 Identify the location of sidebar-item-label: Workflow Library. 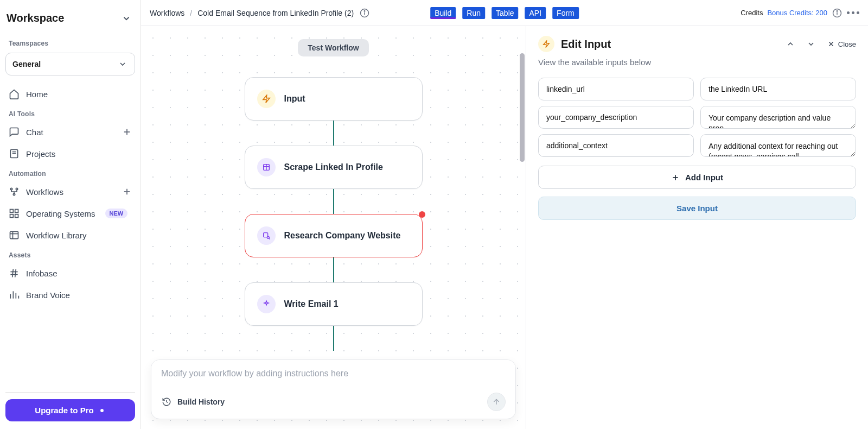
(56, 236).